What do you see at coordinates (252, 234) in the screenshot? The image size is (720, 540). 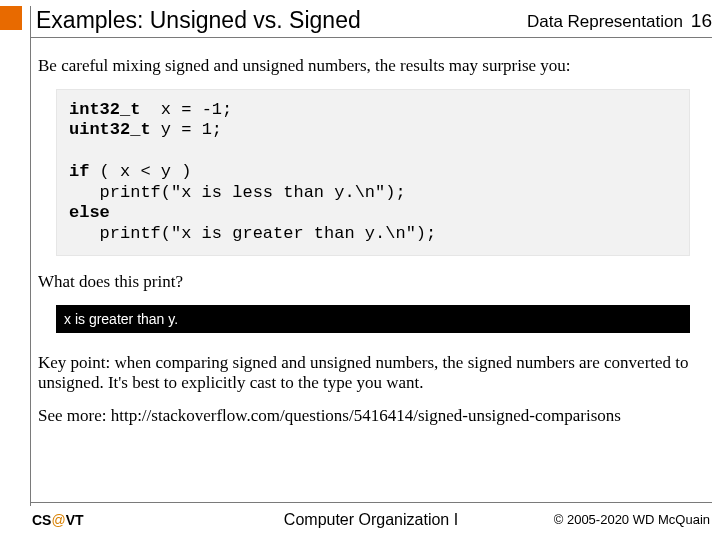 I see `code-text: printf("x is greater than y.\n");` at bounding box center [252, 234].